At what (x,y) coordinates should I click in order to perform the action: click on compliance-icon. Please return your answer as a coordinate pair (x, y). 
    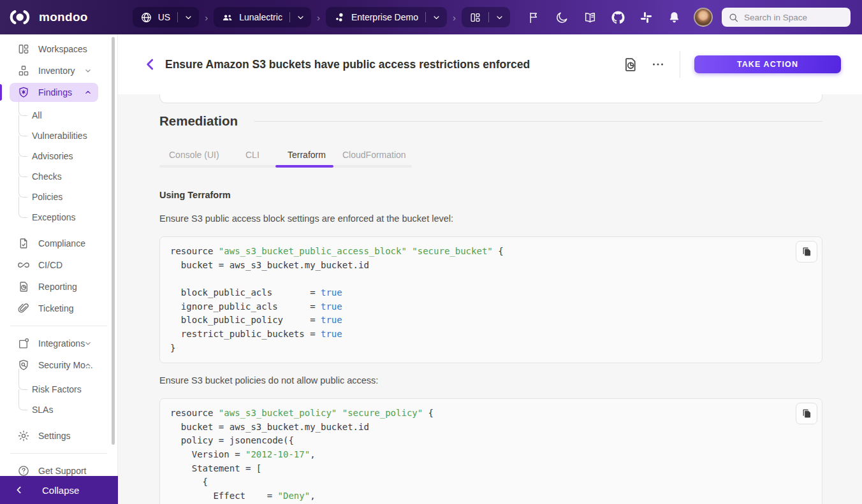
    Looking at the image, I should click on (24, 243).